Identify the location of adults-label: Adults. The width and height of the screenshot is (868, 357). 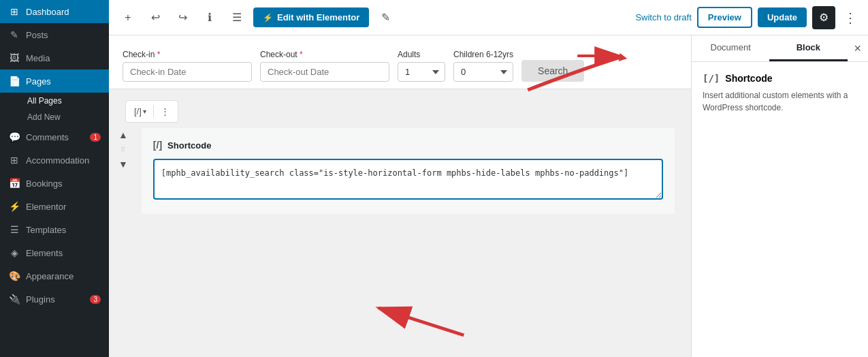
(421, 55).